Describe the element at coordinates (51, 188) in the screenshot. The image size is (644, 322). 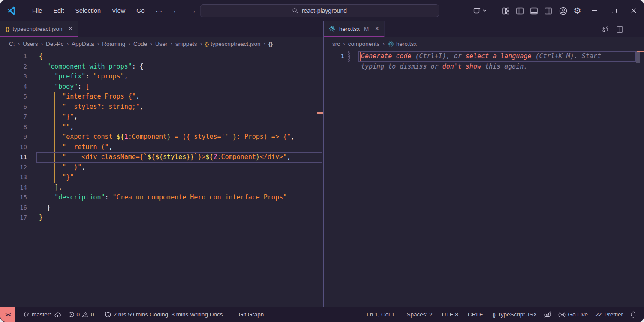
I see `code-line: ],` at that location.